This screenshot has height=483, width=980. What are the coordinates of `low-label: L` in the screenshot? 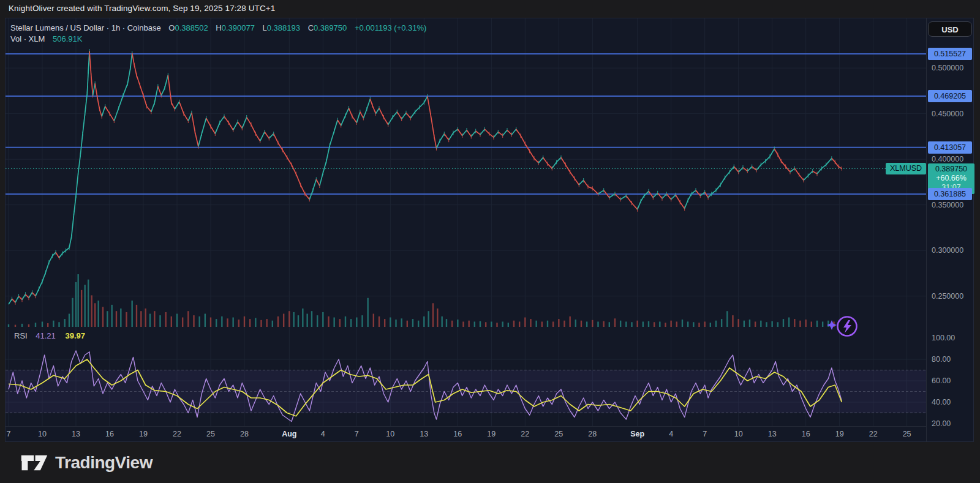 It's located at (265, 28).